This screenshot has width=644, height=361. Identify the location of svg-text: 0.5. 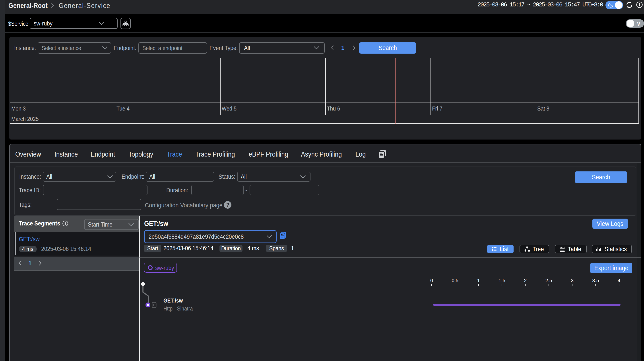
(455, 280).